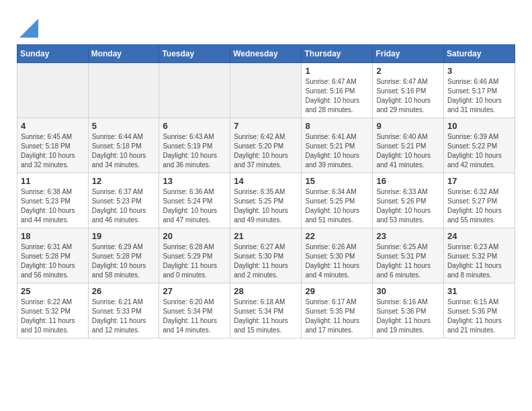 The image size is (532, 411). I want to click on day-number: 5, so click(124, 126).